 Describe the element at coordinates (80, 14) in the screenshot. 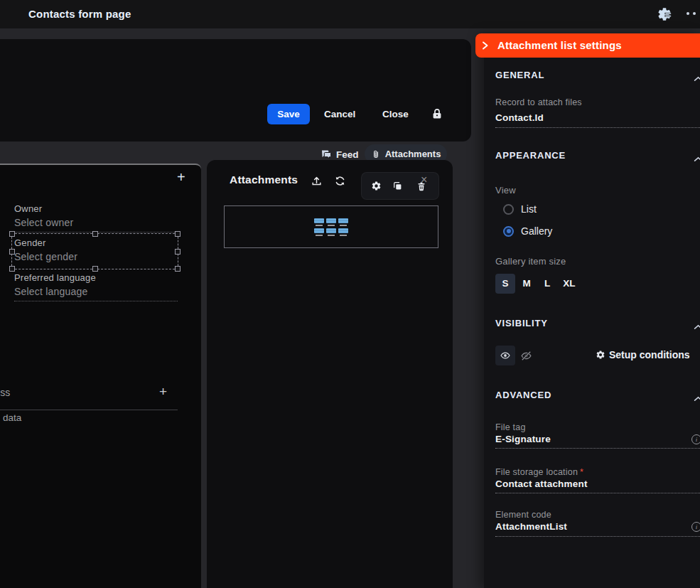

I see `page-title: Contacts form page` at that location.